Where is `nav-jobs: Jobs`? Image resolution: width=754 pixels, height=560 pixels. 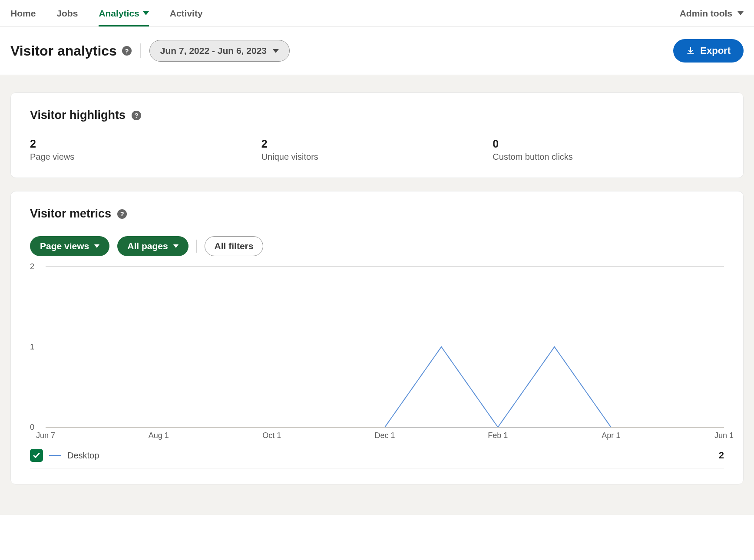
nav-jobs: Jobs is located at coordinates (67, 13).